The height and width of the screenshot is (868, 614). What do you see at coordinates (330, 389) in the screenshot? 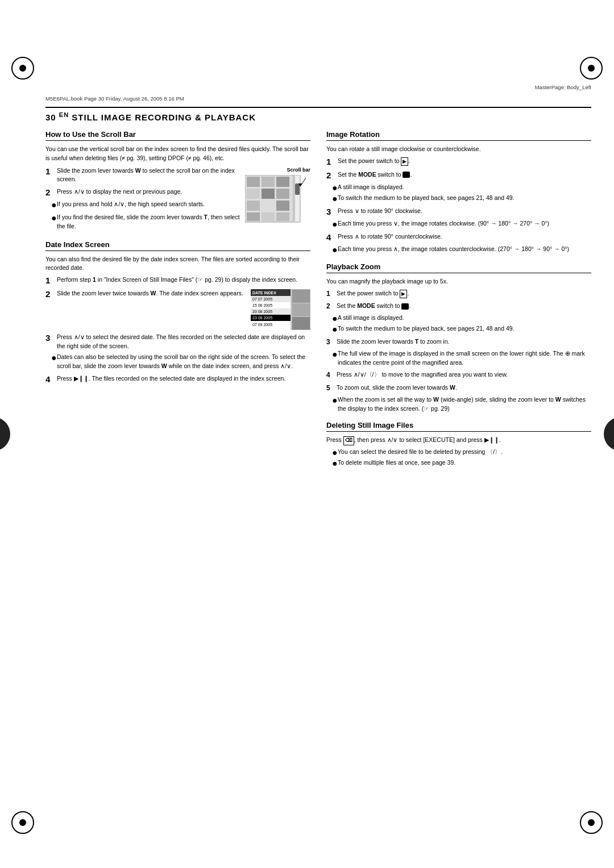
I see `step-number: 5` at bounding box center [330, 389].